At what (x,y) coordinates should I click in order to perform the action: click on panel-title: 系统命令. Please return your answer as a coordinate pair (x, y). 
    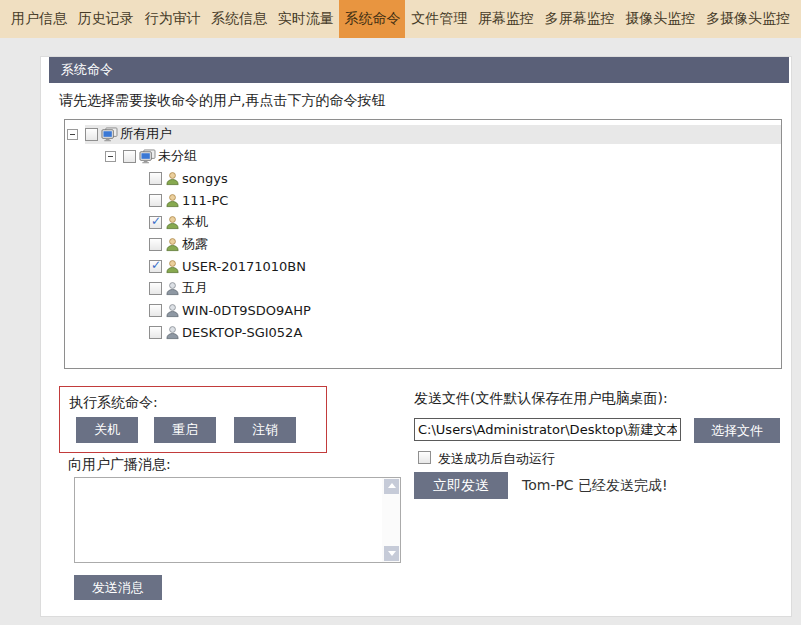
    Looking at the image, I should click on (419, 70).